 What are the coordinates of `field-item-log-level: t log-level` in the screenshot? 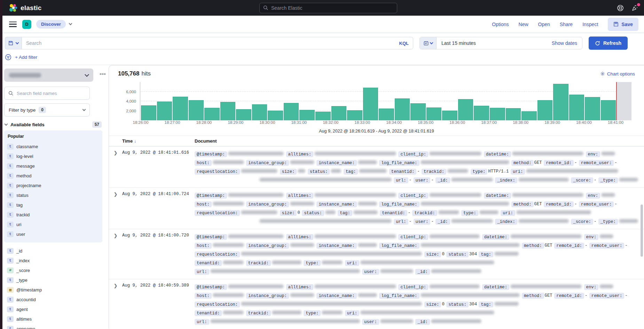 It's located at (53, 156).